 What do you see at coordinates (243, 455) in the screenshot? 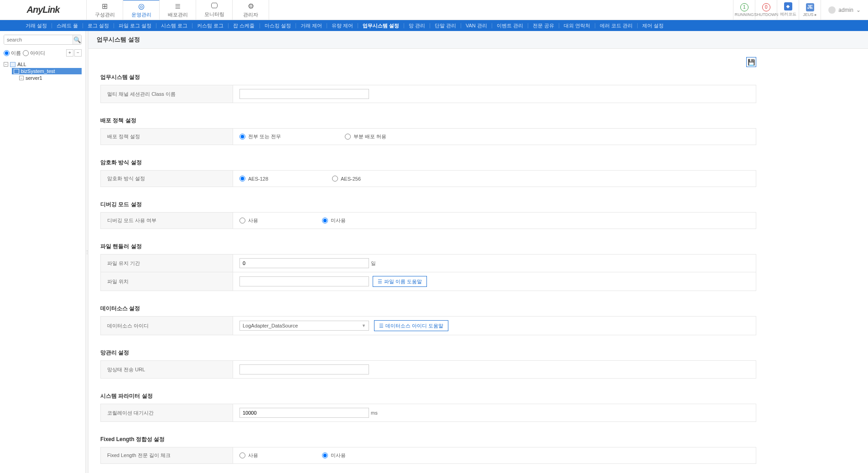
I see `fixed-opt1-input` at bounding box center [243, 455].